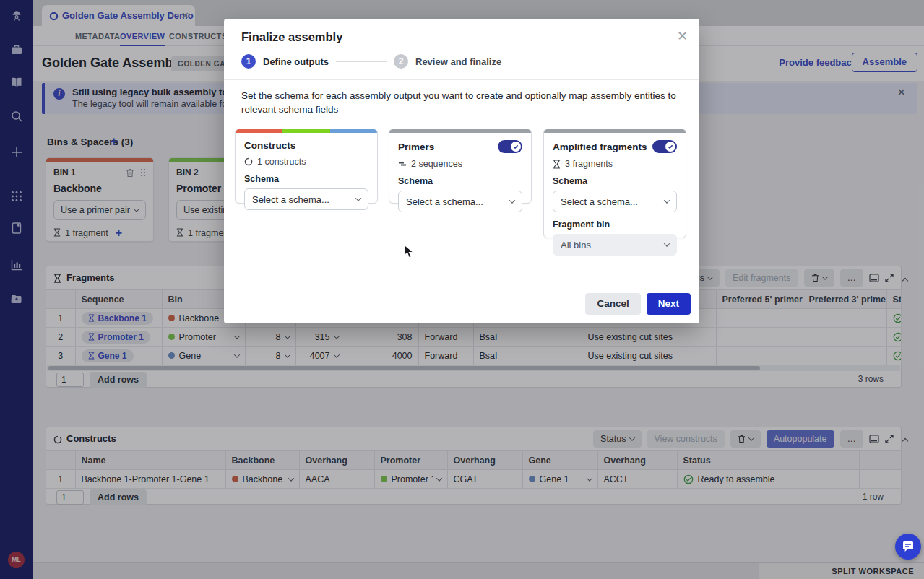 This screenshot has height=579, width=924. Describe the element at coordinates (589, 164) in the screenshot. I see `card-count: 3 fragments` at that location.